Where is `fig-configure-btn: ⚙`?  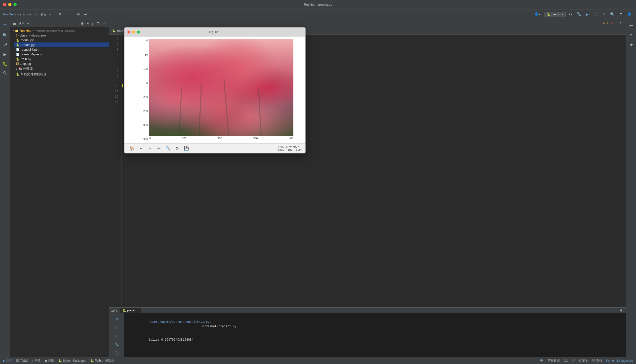
fig-configure-btn: ⚙ is located at coordinates (177, 148).